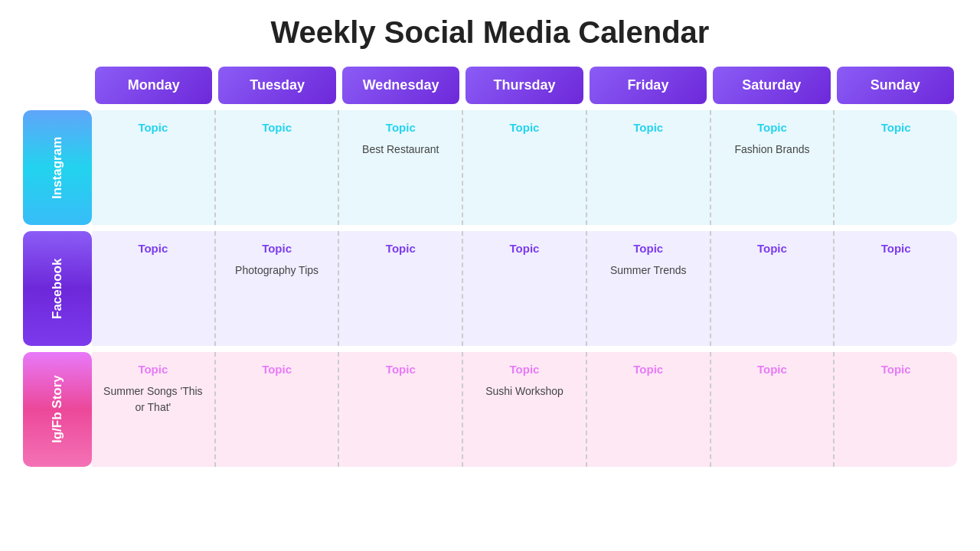 The image size is (980, 551). What do you see at coordinates (648, 248) in the screenshot?
I see `cell-topic-facebook-4: Topic` at bounding box center [648, 248].